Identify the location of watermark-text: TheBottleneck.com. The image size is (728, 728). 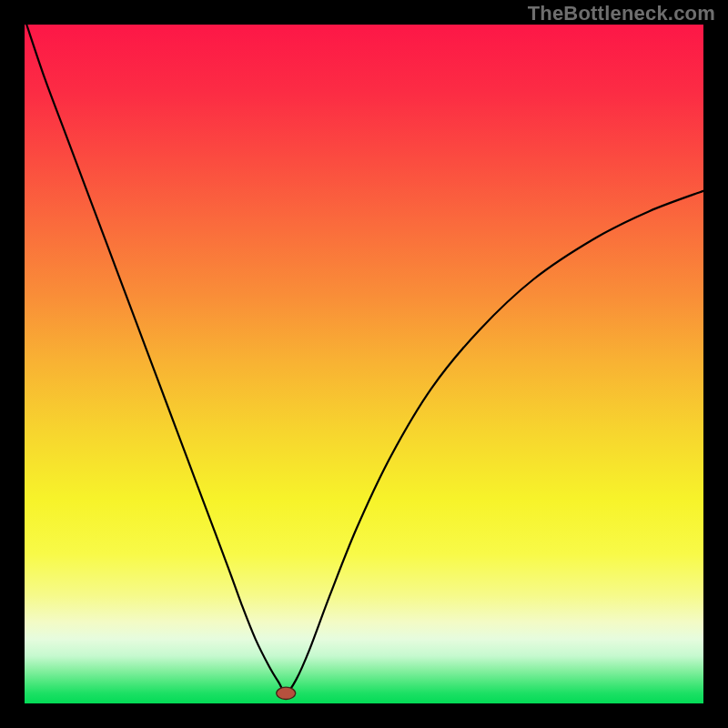
(622, 14).